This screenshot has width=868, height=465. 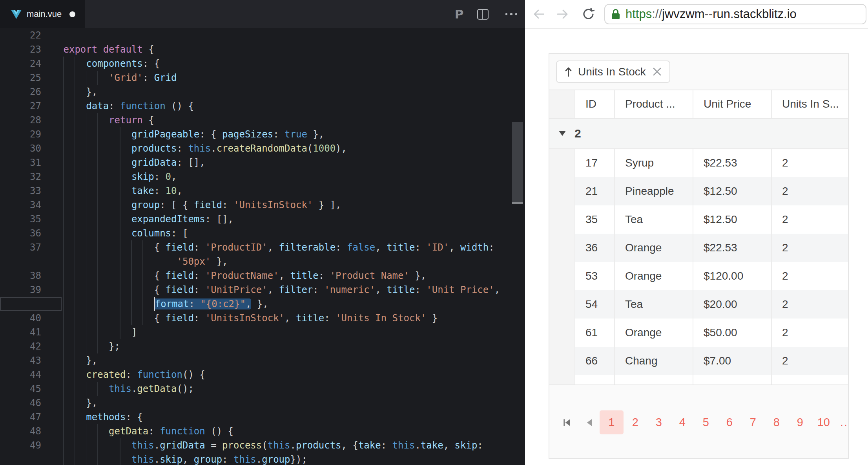 What do you see at coordinates (263, 417) in the screenshot?
I see `code-line: 47 methods: {` at bounding box center [263, 417].